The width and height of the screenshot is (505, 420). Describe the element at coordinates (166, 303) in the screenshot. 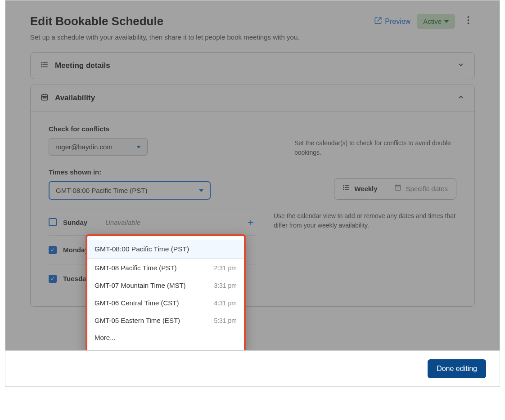

I see `timezone-option: GMT-06 Central Time (CST) 4:31 pm` at that location.